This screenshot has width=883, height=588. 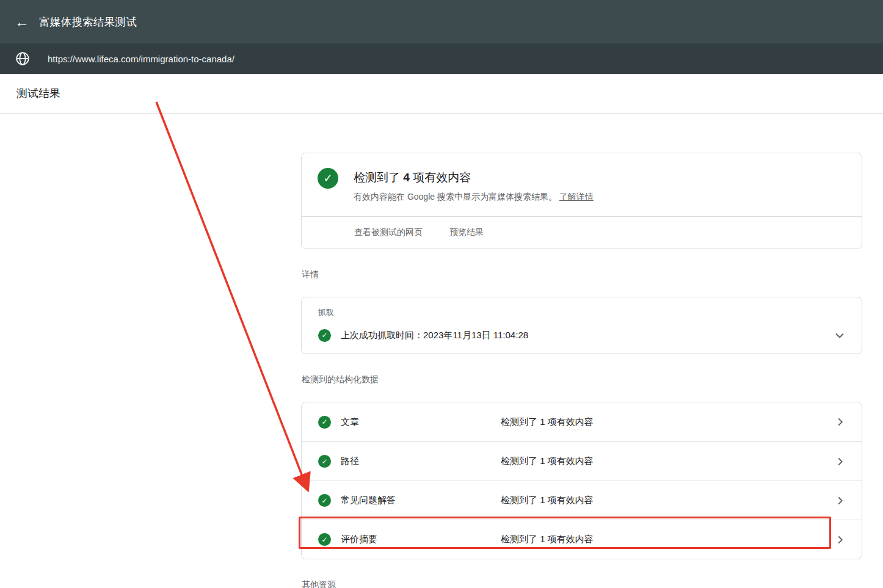 I want to click on app-header: ← 富媒体搜索结果测试, so click(x=442, y=22).